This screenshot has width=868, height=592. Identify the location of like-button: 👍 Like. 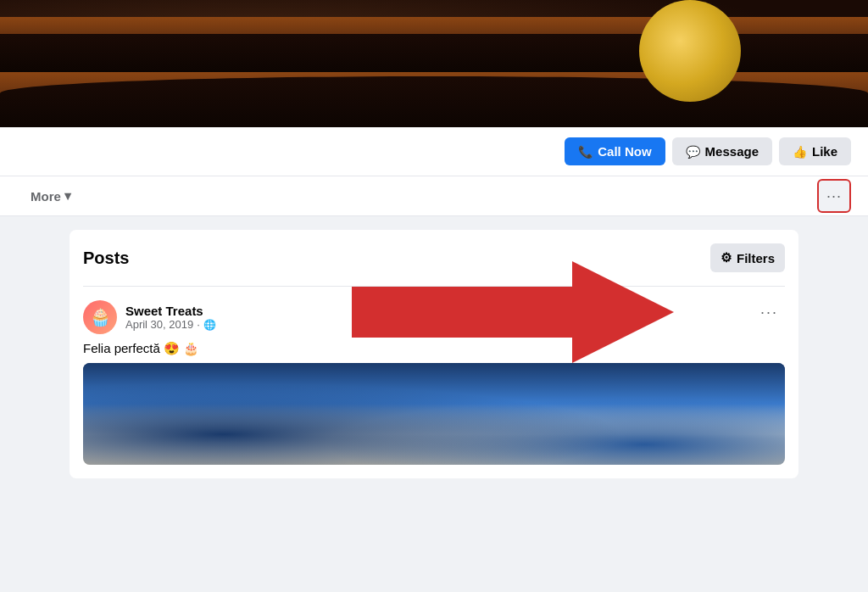
(815, 151).